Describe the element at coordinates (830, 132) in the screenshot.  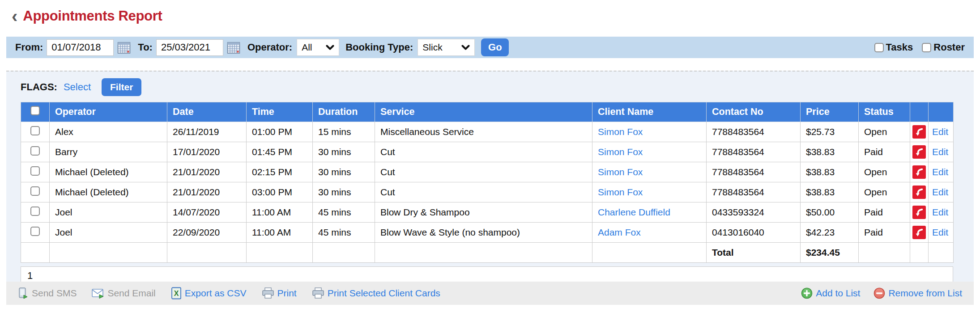
I see `price-cell: $25.73` at that location.